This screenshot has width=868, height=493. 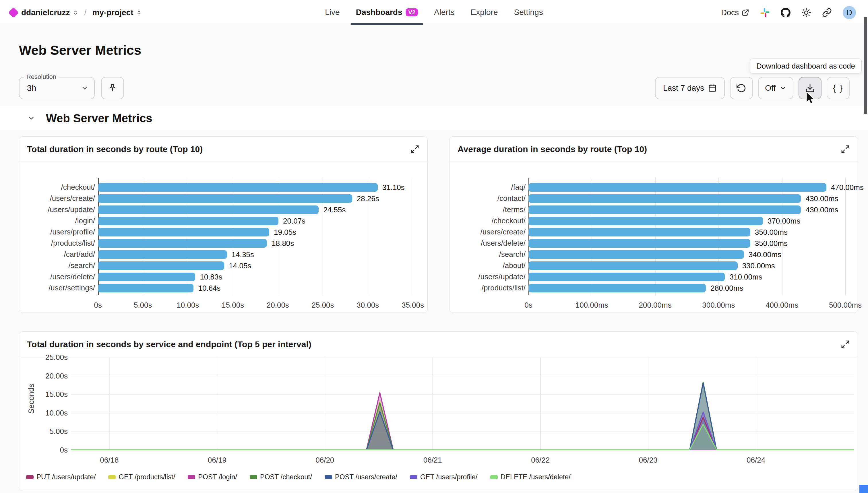 What do you see at coordinates (746, 277) in the screenshot?
I see `bar-value-label: 310.00ms` at bounding box center [746, 277].